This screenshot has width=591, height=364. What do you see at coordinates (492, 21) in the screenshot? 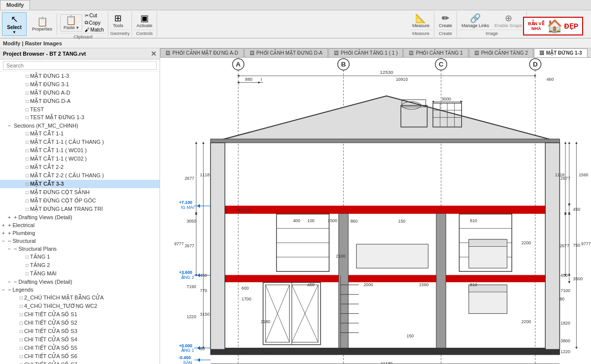
I see `image-buttons: 🔗 Manage Links ⊕ Enable Snaps` at bounding box center [492, 21].